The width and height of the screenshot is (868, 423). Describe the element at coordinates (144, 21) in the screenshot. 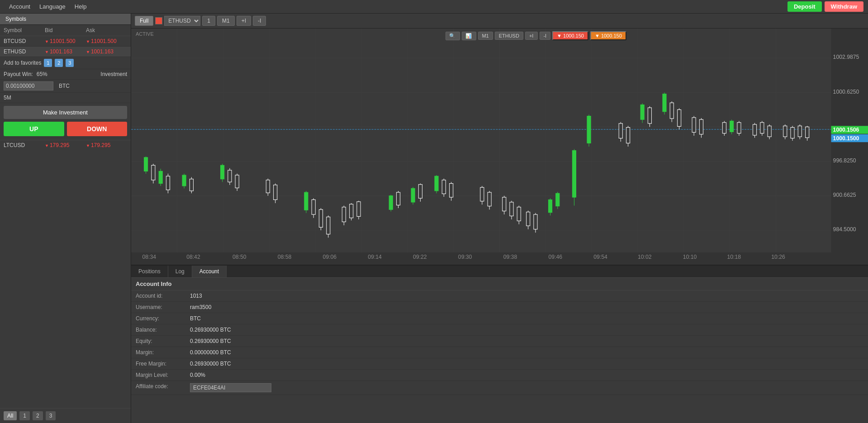

I see `full-btn: Full` at that location.